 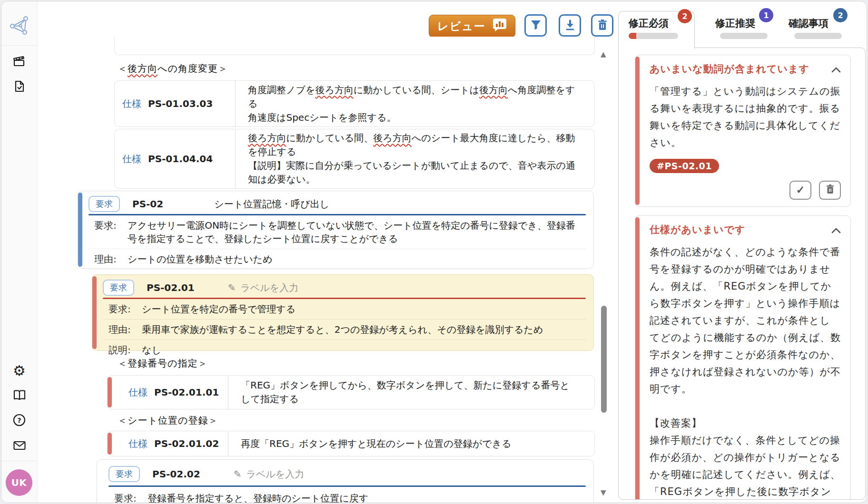 What do you see at coordinates (809, 23) in the screenshot?
I see `tab-confirm-label: 確認事項` at bounding box center [809, 23].